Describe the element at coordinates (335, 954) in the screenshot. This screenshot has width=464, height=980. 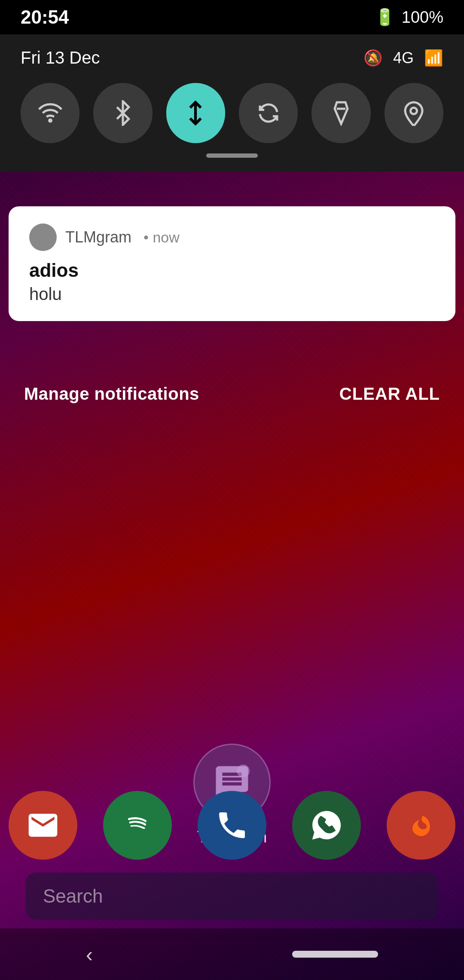
I see `home-pill` at that location.